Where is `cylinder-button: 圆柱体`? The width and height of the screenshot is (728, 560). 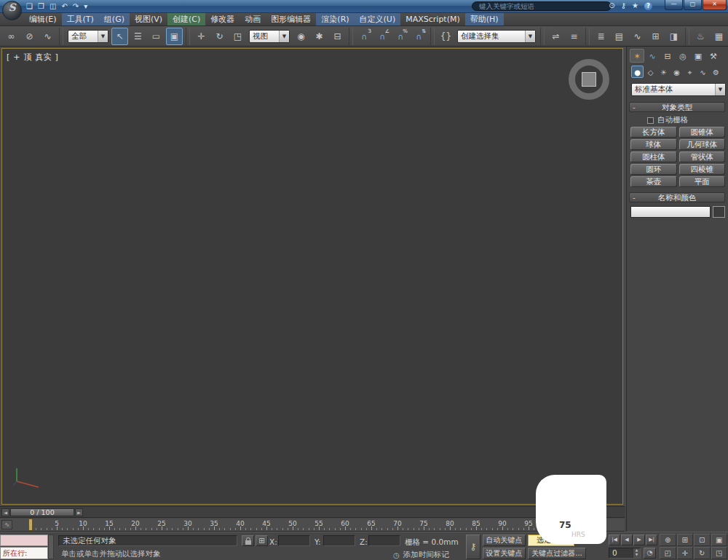
cylinder-button: 圆柱体 is located at coordinates (654, 157).